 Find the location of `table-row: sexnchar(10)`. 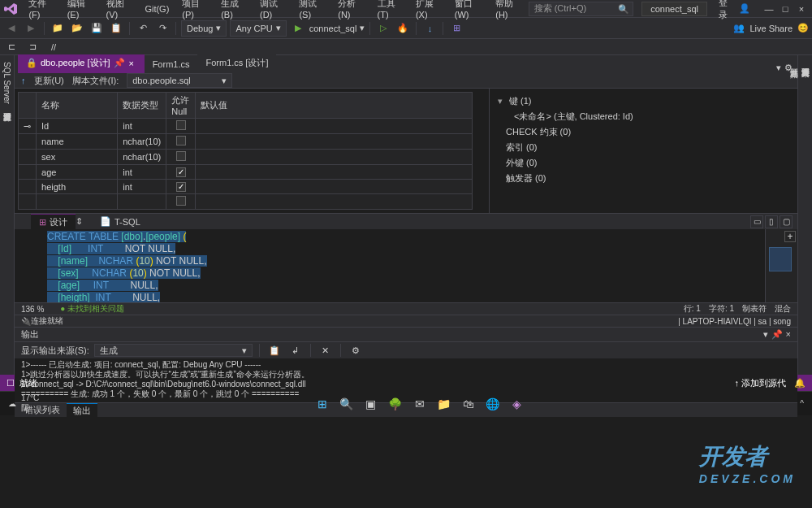

table-row: sexnchar(10) is located at coordinates (245, 158).